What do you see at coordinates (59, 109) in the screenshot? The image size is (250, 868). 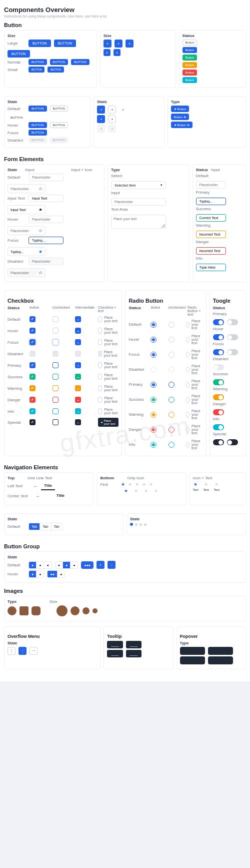 I see `btn-def2: BUTTON` at bounding box center [59, 109].